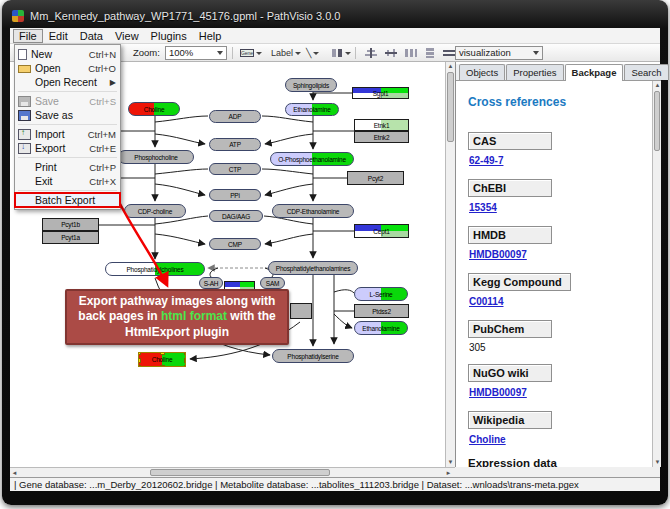 Image resolution: width=670 pixels, height=509 pixels. Describe the element at coordinates (58, 36) in the screenshot. I see `menubar-item-edit: Edit` at that location.